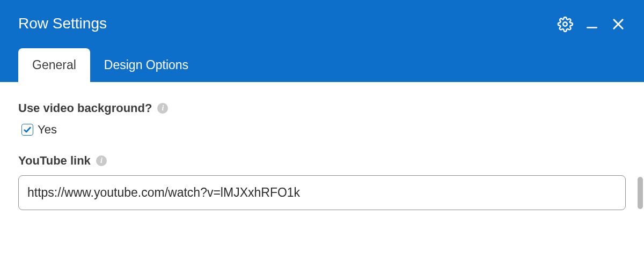  Describe the element at coordinates (322, 108) in the screenshot. I see `field-label: Use video background? i` at that location.